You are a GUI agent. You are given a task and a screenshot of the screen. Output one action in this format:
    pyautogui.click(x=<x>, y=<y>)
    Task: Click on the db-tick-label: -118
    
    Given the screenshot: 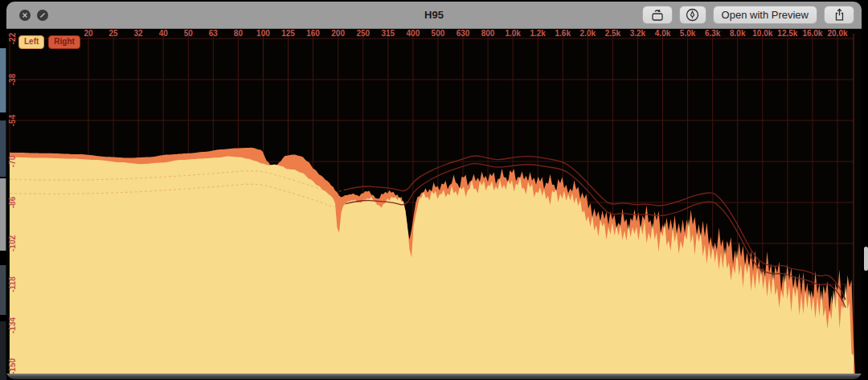 What is the action you would take?
    pyautogui.click(x=13, y=284)
    